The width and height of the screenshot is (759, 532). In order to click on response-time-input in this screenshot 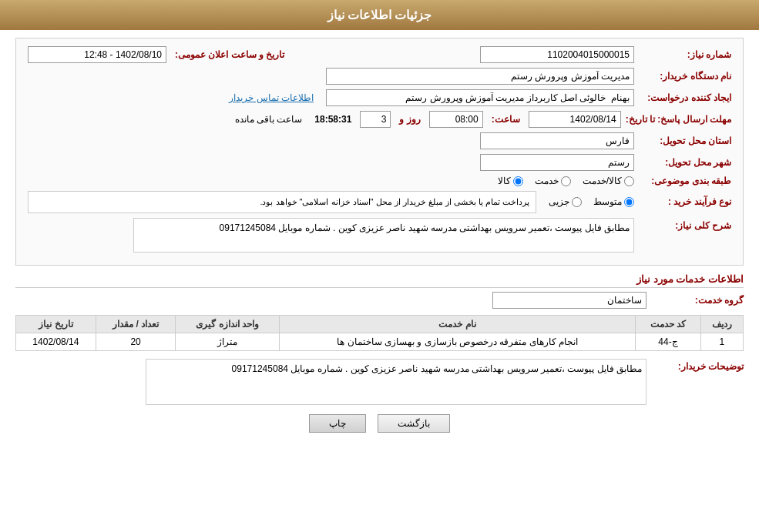, I will do `click(456, 119)`.